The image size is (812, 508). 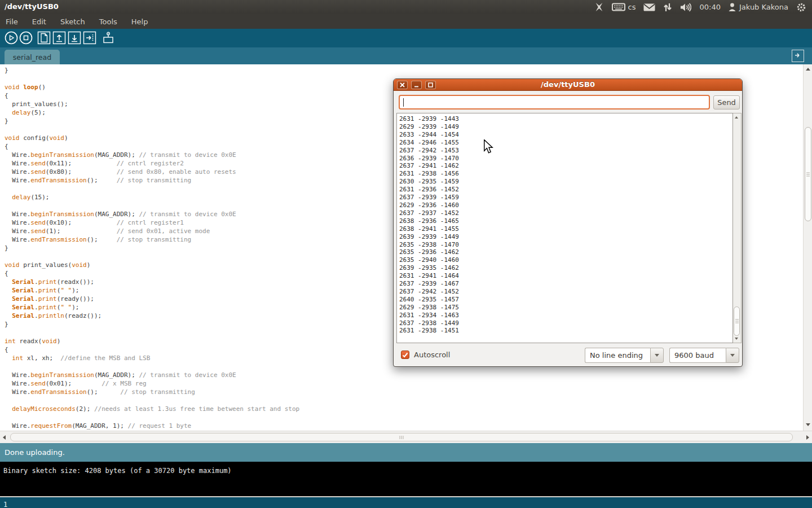 What do you see at coordinates (619, 7) in the screenshot?
I see `keyboard-icon` at bounding box center [619, 7].